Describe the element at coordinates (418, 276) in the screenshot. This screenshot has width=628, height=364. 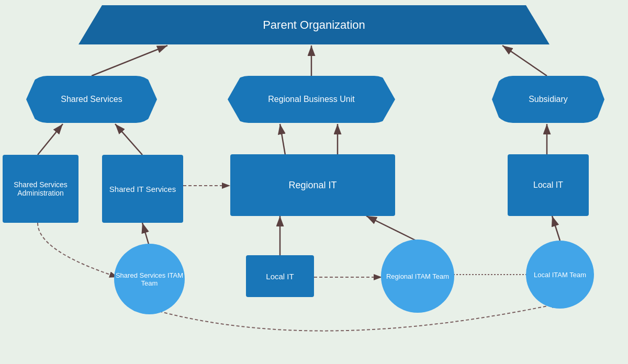
I see `regional-itam-label: Regional ITAM Team` at that location.